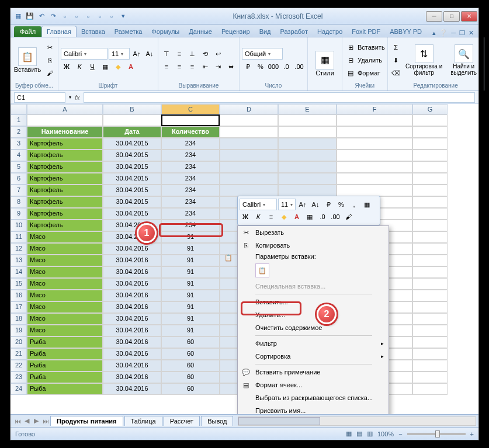 The width and height of the screenshot is (489, 448). I want to click on cell-A24: Рыба, so click(65, 389).